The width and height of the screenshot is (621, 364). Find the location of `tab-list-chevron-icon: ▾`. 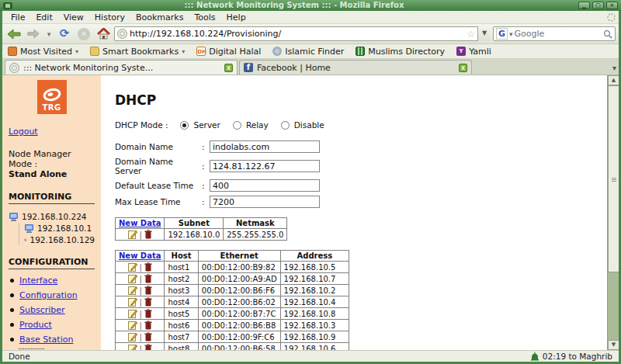

tab-list-chevron-icon: ▾ is located at coordinates (615, 68).